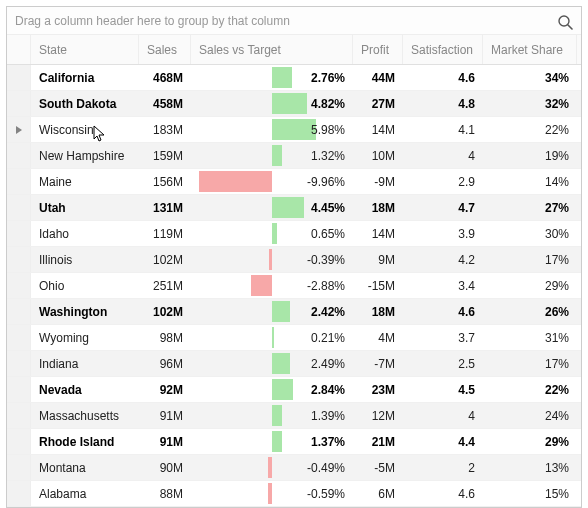 The width and height of the screenshot is (588, 508). I want to click on table-row: Alabama88M-0.59%6M4.615%, so click(294, 494).